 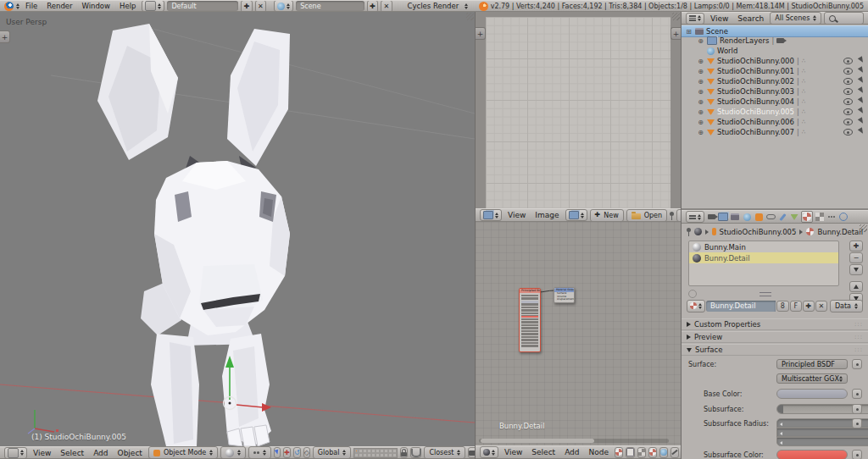 I want to click on node-menu-add: Add, so click(x=571, y=452).